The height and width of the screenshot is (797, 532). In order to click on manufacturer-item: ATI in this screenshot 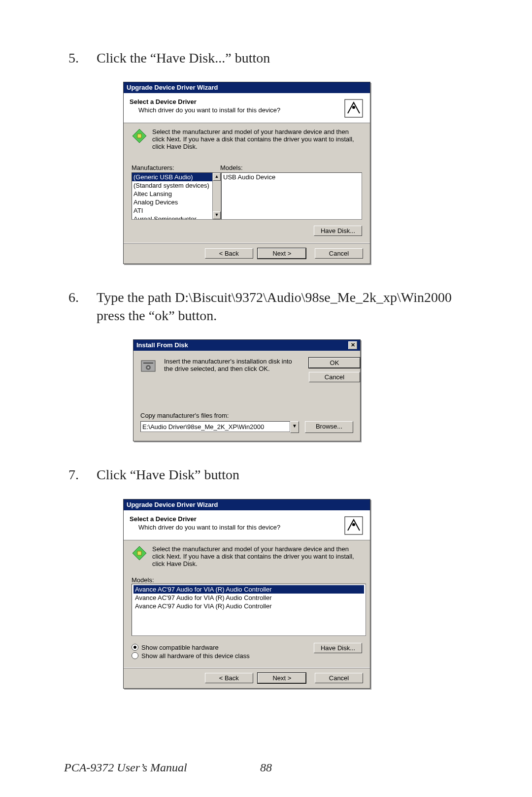, I will do `click(176, 211)`.